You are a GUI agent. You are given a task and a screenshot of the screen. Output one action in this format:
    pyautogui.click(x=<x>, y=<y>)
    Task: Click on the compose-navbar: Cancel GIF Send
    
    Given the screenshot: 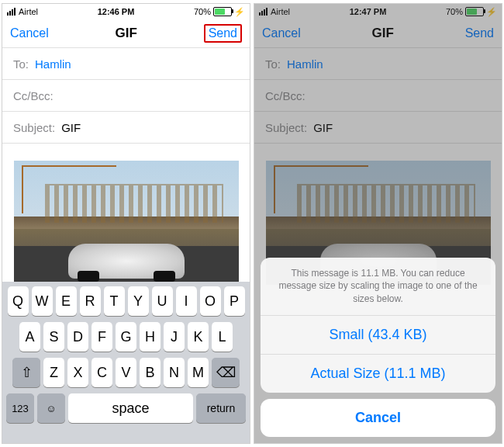 What is the action you would take?
    pyautogui.click(x=126, y=33)
    